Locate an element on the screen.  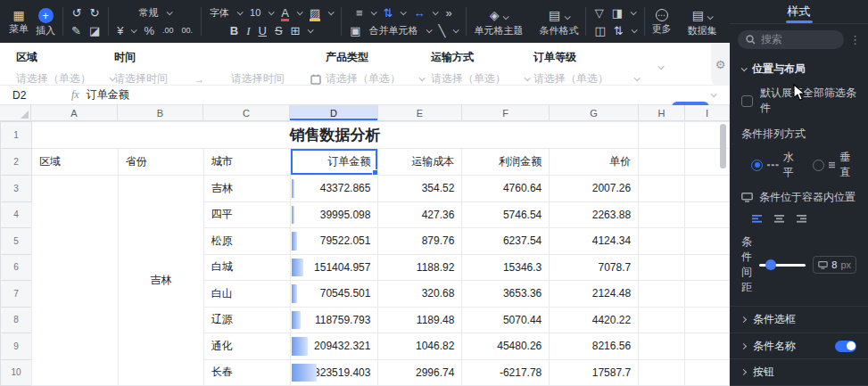
fill-color-icon: ▨ is located at coordinates (315, 12).